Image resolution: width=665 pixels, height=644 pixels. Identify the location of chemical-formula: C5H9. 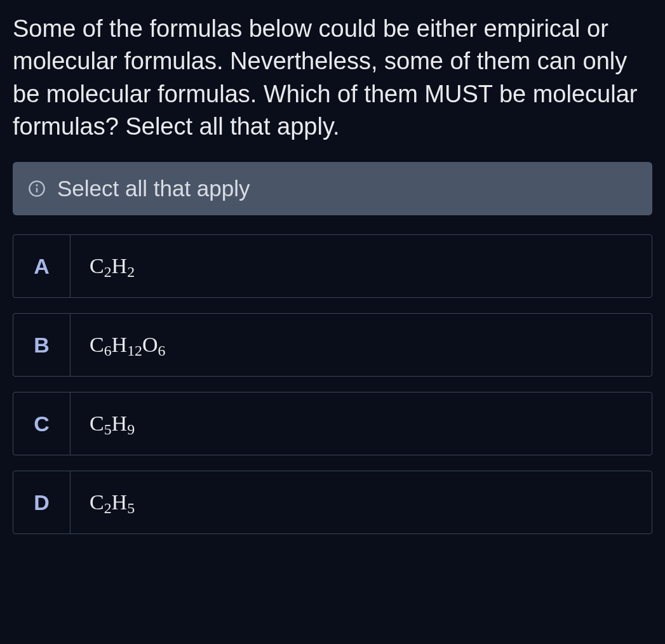
(112, 424).